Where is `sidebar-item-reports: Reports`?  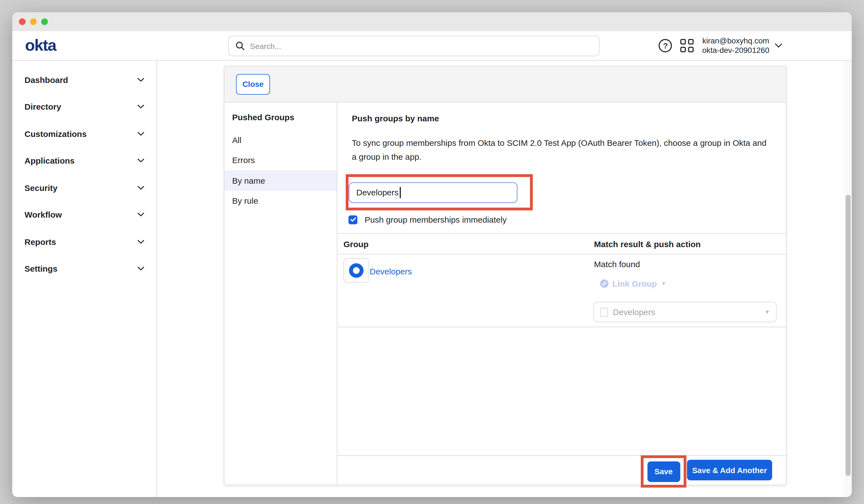 sidebar-item-reports: Reports is located at coordinates (84, 242).